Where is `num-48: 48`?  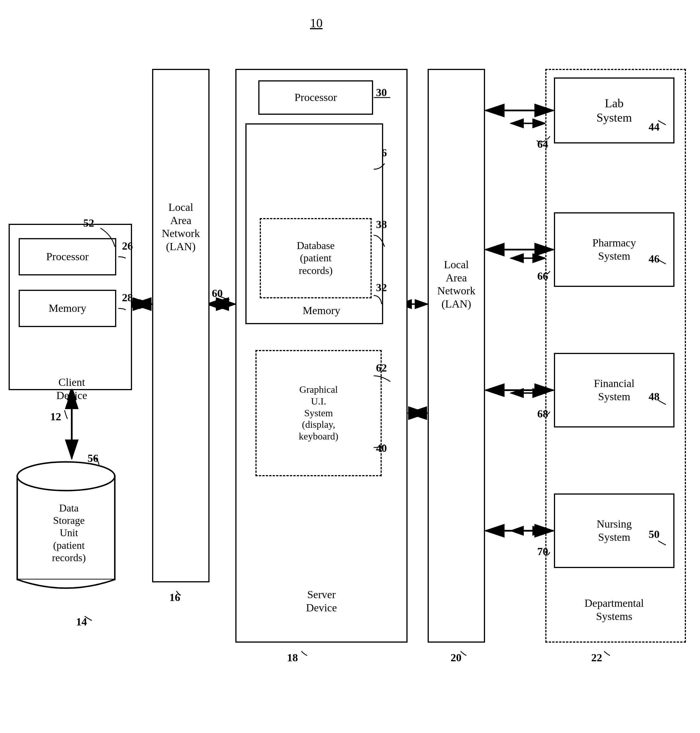
num-48: 48 is located at coordinates (654, 397).